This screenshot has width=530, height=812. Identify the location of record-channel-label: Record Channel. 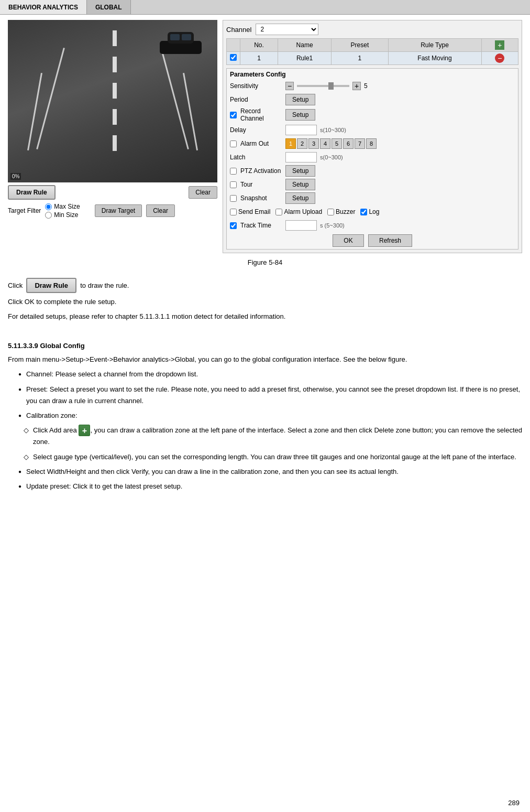
(261, 115).